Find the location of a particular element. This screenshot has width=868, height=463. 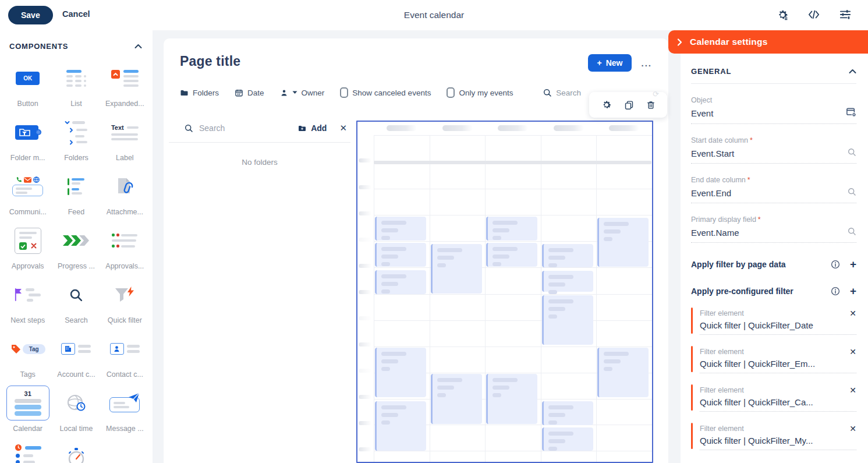

time-label-placeholder is located at coordinates (365, 397).